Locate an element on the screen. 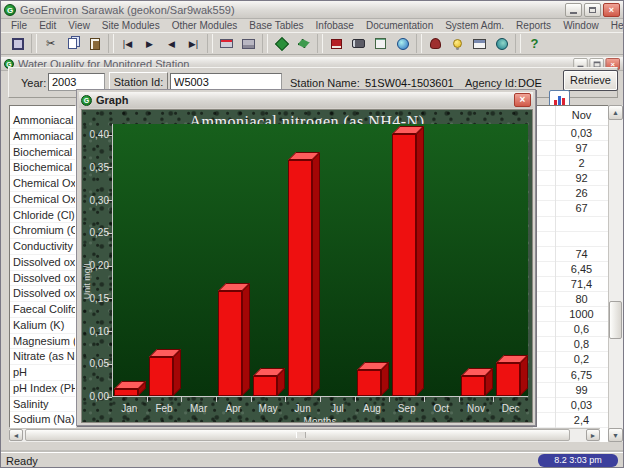 The image size is (624, 468). x-tick-label: Jul is located at coordinates (337, 408).